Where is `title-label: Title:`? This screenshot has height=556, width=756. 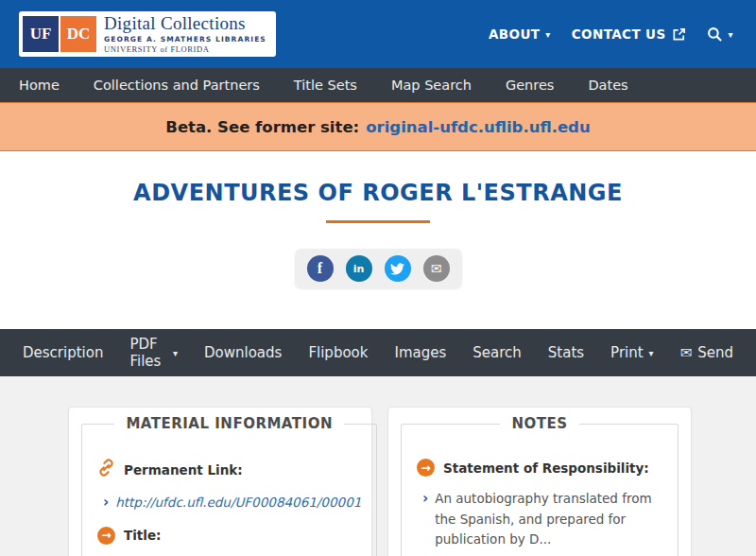 title-label: Title: is located at coordinates (142, 535).